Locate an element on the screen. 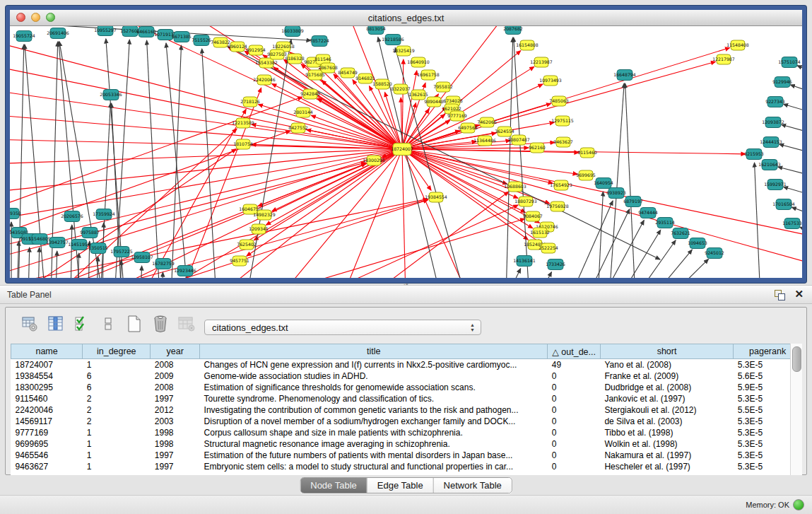 Image resolution: width=812 pixels, height=514 pixels. tab-edge-table: Edge Table is located at coordinates (401, 485).